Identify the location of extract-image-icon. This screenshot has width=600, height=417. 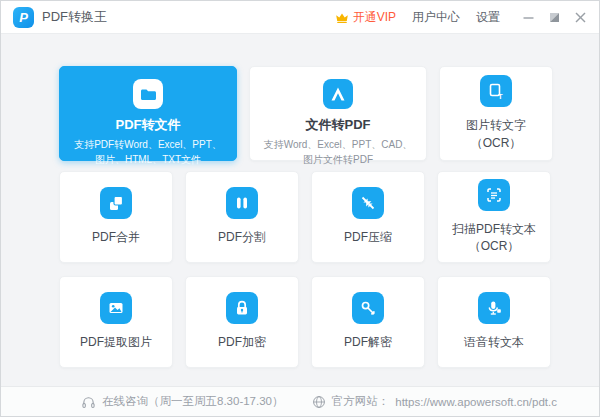
(116, 308).